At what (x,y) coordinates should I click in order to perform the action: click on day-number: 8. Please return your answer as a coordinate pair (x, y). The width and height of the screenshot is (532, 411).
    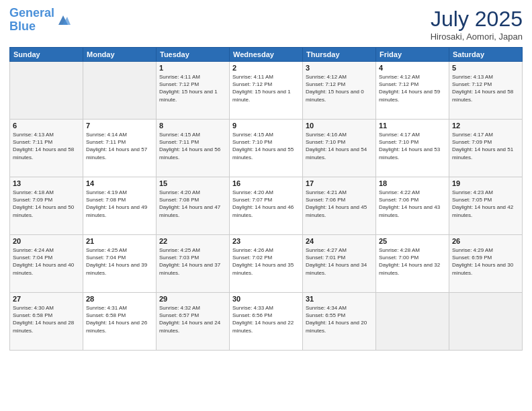
    Looking at the image, I should click on (193, 126).